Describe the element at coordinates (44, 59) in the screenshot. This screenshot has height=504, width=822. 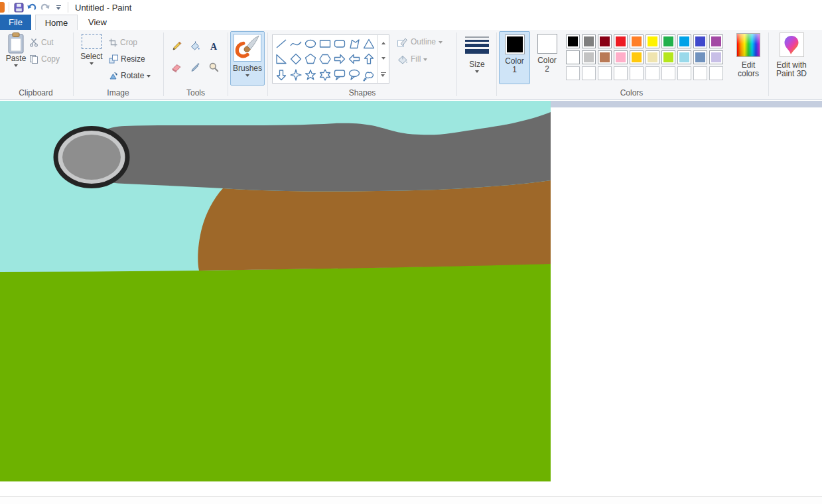
I see `copy-button: Copy` at that location.